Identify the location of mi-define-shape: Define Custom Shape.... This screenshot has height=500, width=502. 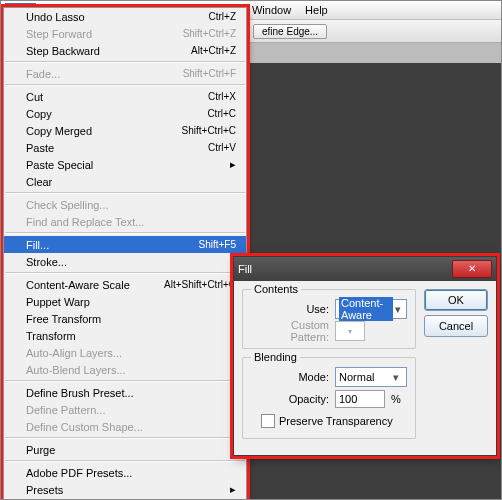
(125, 426).